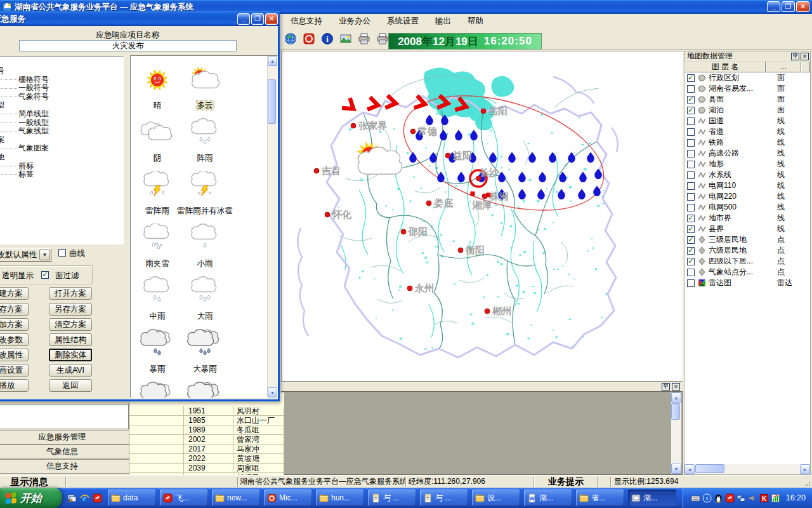  I want to click on menu-item-4: 帮助, so click(476, 22).